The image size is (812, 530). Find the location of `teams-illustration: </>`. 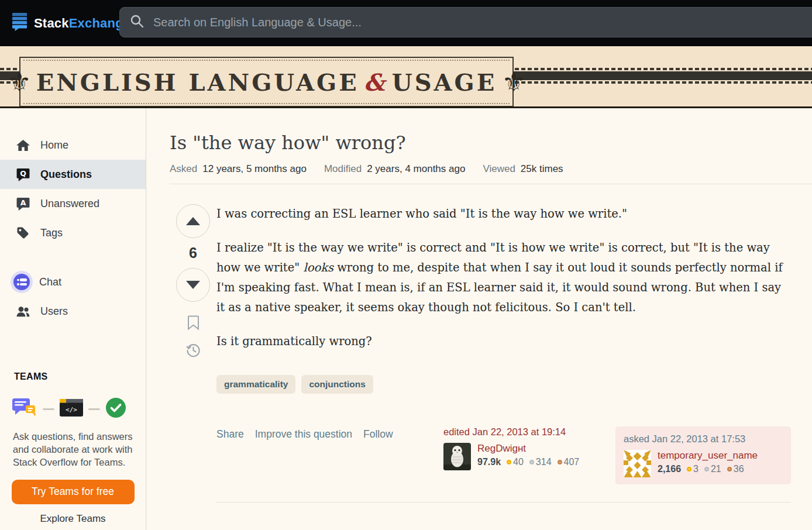

teams-illustration: </> is located at coordinates (78, 409).